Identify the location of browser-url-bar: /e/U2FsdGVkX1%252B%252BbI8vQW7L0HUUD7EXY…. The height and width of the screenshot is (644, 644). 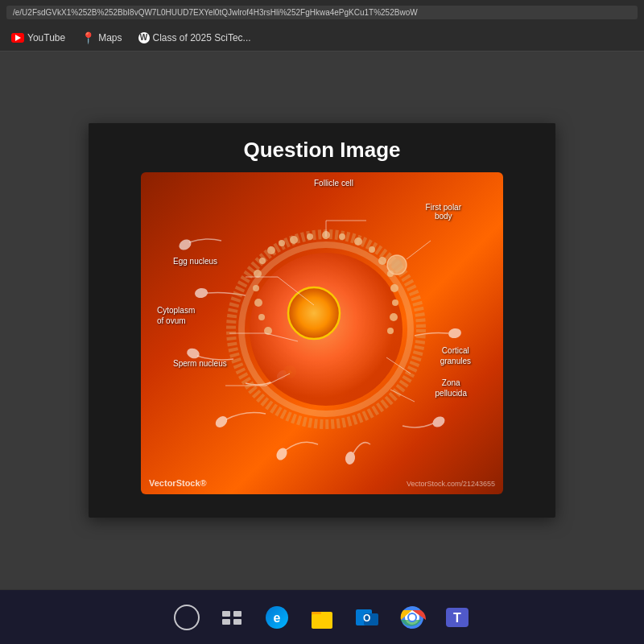
(322, 12).